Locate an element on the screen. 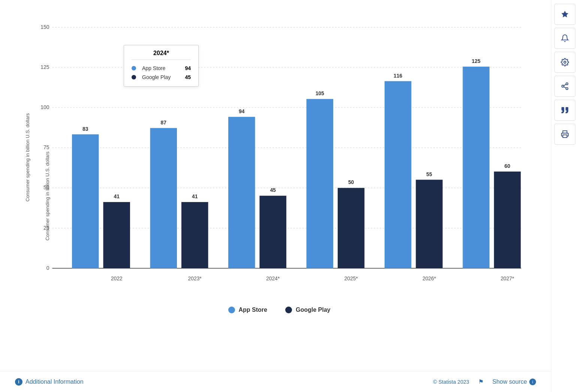 The height and width of the screenshot is (392, 578). legend-googleplay: Google Play is located at coordinates (308, 310).